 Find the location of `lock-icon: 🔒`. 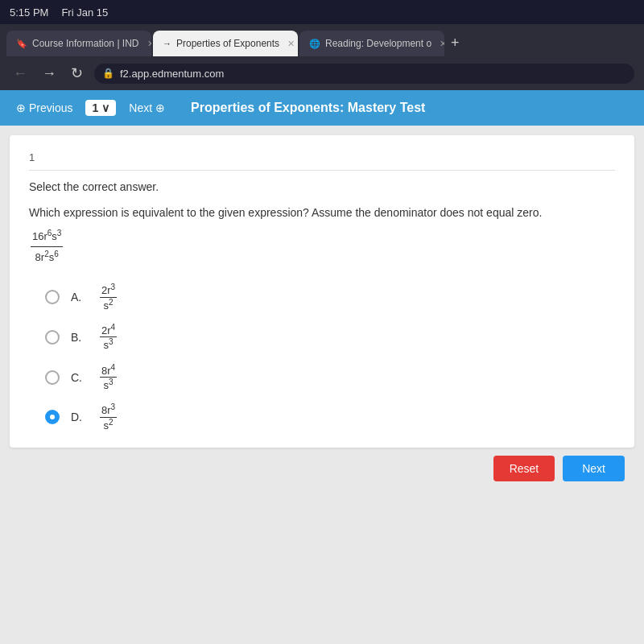

lock-icon: 🔒 is located at coordinates (108, 73).